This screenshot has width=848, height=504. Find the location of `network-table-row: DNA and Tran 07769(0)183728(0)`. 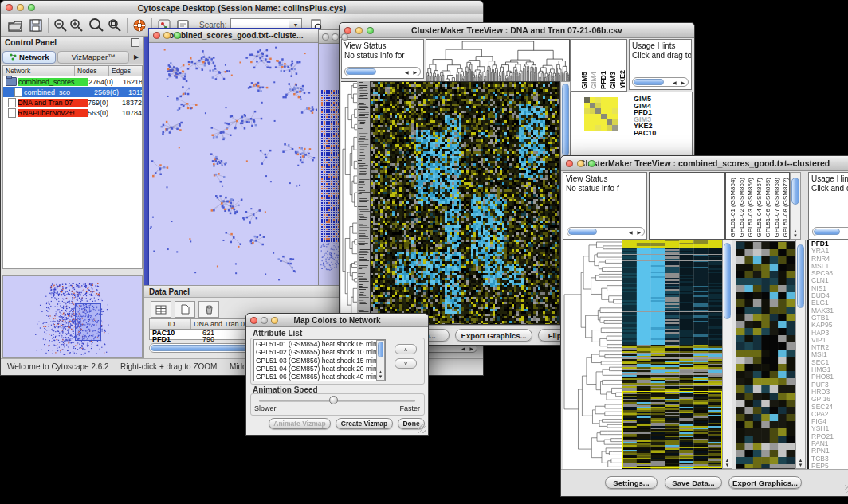

network-table-row: DNA and Tran 07769(0)183728(0) is located at coordinates (73, 102).